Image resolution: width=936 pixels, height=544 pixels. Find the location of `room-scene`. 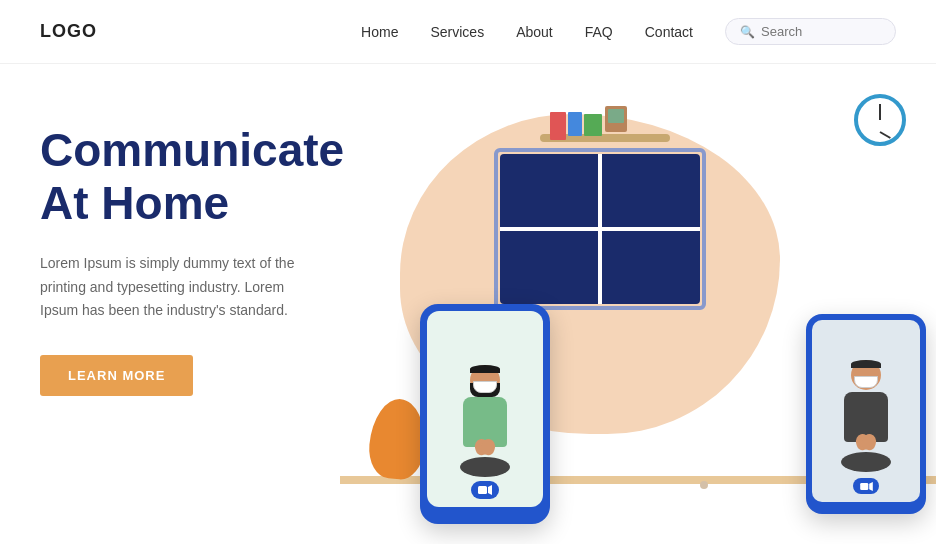

room-scene is located at coordinates (610, 214).